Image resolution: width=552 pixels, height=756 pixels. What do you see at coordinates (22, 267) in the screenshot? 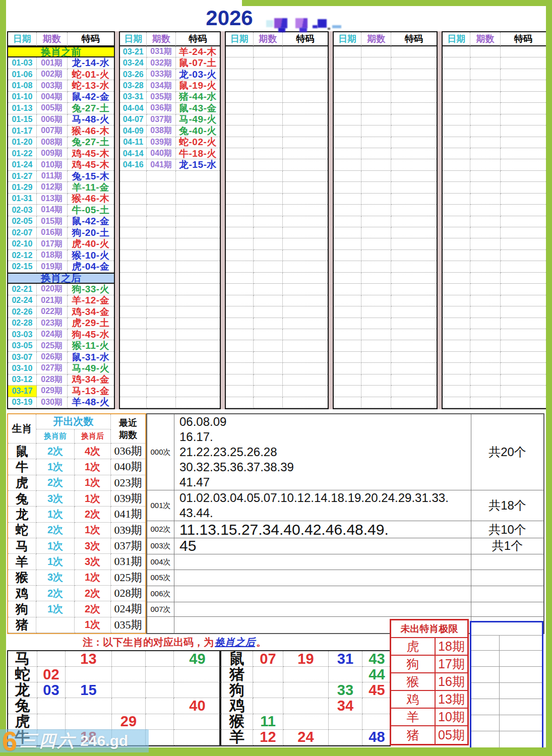
I see `date-cell: 02-15` at bounding box center [22, 267].